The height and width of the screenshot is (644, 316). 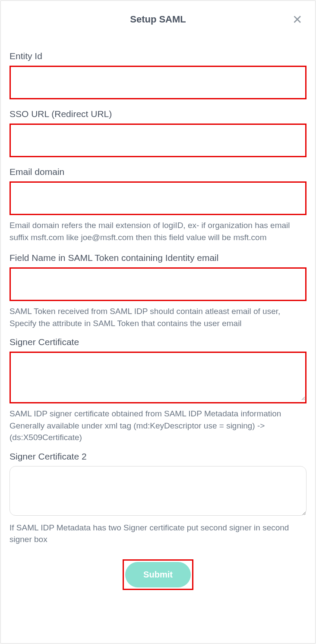 I want to click on email-domain-help: Email domain refers the mail extension o…, so click(x=158, y=232).